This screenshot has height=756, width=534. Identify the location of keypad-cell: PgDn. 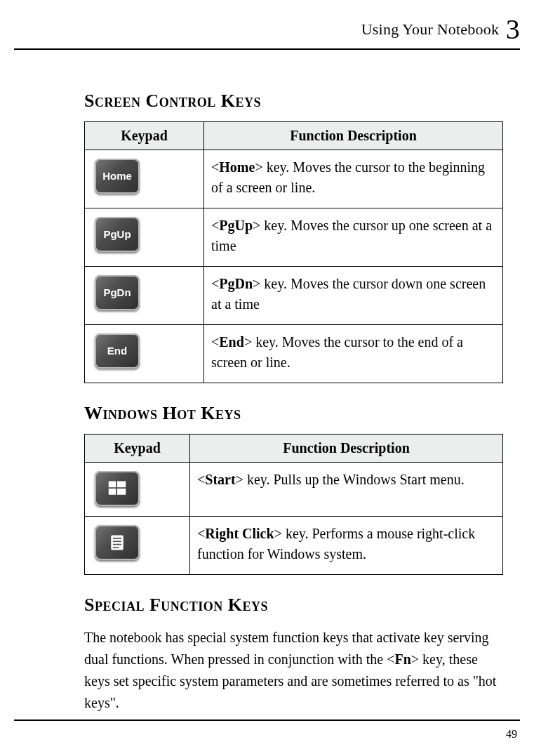
(145, 296).